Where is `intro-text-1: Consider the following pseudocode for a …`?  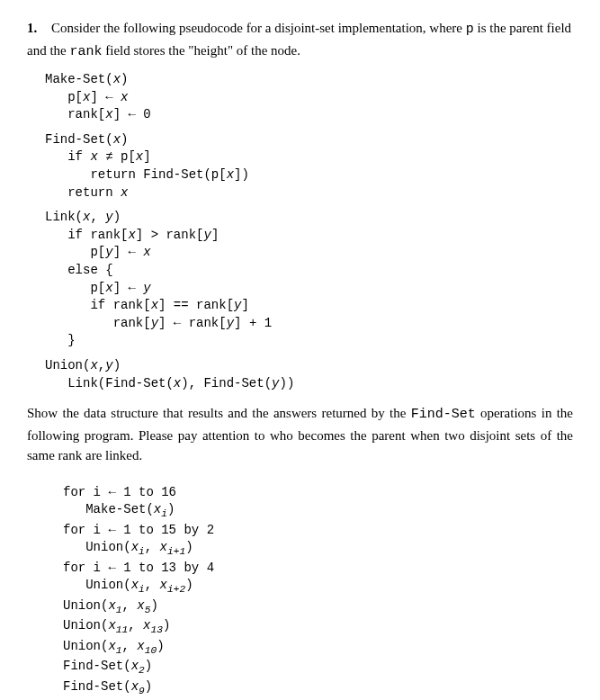 intro-text-1: Consider the following pseudocode for a … is located at coordinates (259, 28).